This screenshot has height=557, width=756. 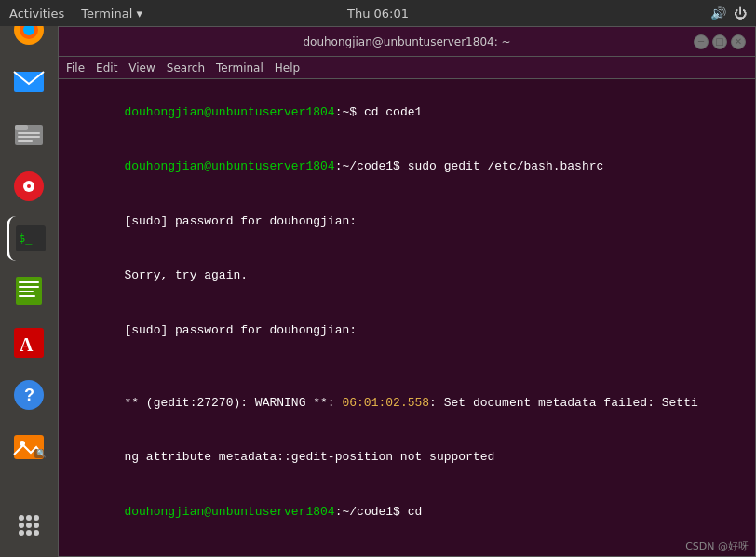 I want to click on prompt-3: douhongjian@unbuntuserver1804, so click(x=229, y=512).